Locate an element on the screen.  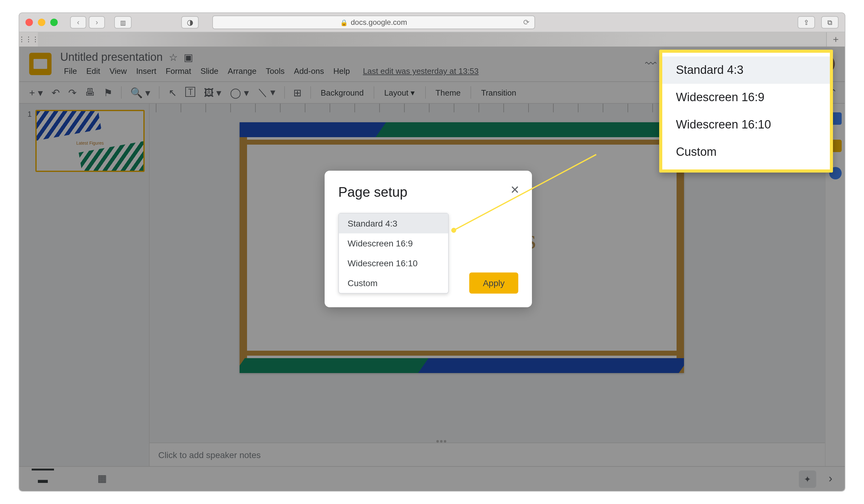
ratio-option-1610: Widescreen 16:10 is located at coordinates (394, 263).